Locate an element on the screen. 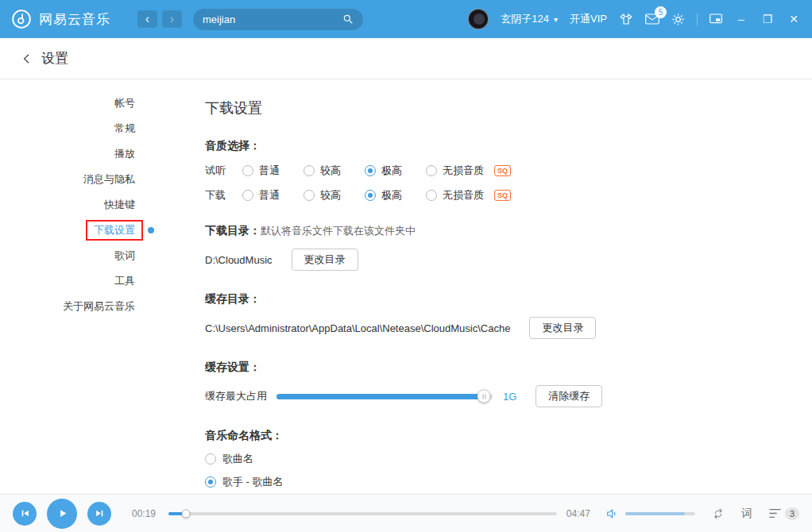  sidebar-item-tools: 工具 is located at coordinates (78, 281).